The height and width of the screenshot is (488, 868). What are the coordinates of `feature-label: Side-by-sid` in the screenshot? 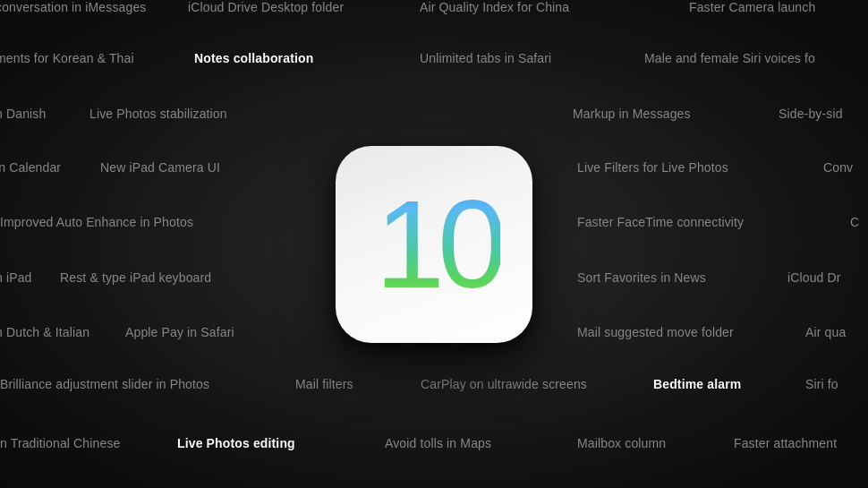 It's located at (811, 114).